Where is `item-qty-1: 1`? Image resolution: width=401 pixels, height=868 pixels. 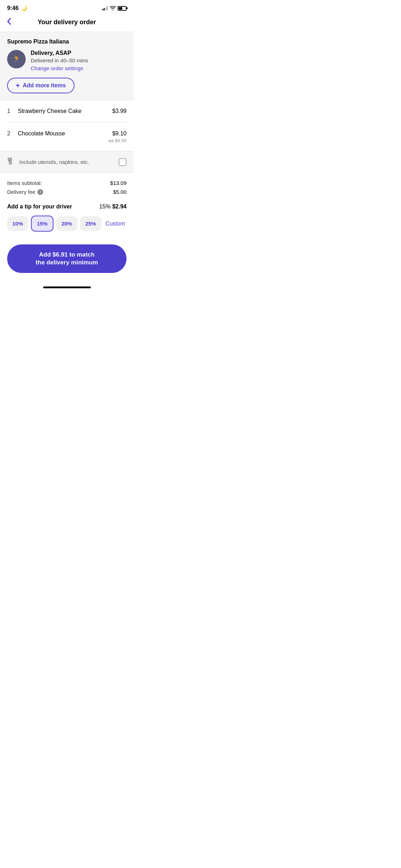 item-qty-1: 1 is located at coordinates (10, 111).